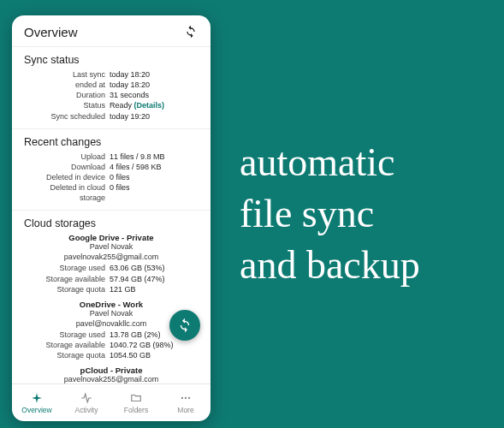 This screenshot has width=504, height=428. Describe the element at coordinates (111, 177) in the screenshot. I see `changes-row: Deleted in device0 files` at that location.